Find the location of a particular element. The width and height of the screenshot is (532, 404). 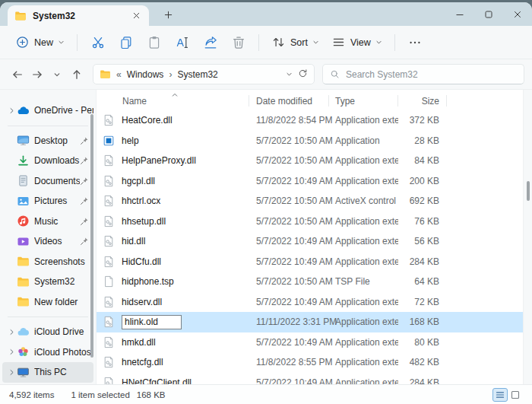

up-button is located at coordinates (77, 75).